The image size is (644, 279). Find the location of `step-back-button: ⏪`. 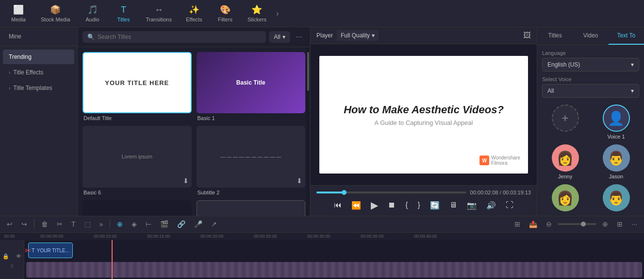

step-back-button: ⏪ is located at coordinates (356, 205).